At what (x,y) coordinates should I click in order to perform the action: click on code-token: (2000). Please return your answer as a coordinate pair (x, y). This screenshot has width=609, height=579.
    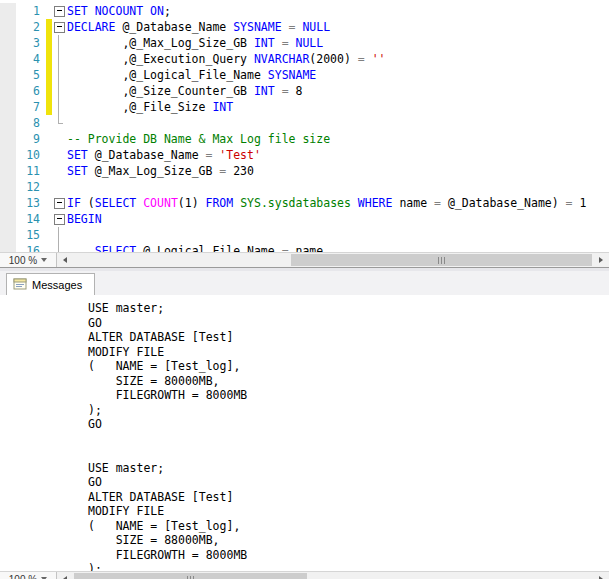
    Looking at the image, I should click on (333, 59).